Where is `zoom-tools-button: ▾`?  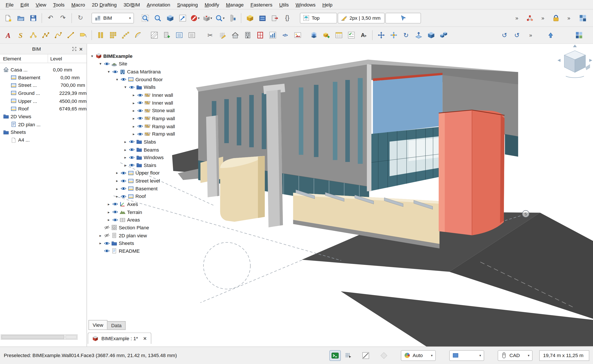
zoom-tools-button: ▾ is located at coordinates (220, 18).